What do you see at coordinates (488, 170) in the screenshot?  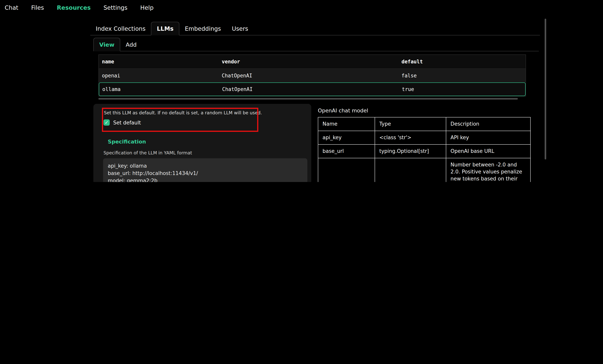 I see `param-description: Number between -2.0 and 2.0. Positive va…` at bounding box center [488, 170].